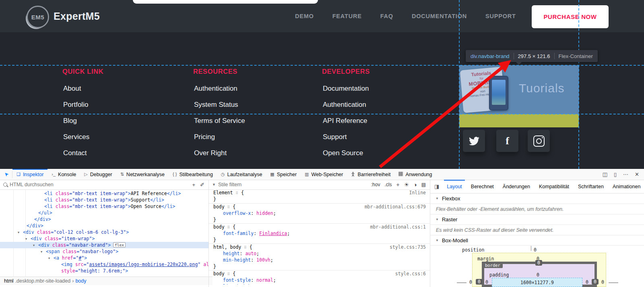  I want to click on css-rule: Element ⠿ {Inline}, so click(320, 196).